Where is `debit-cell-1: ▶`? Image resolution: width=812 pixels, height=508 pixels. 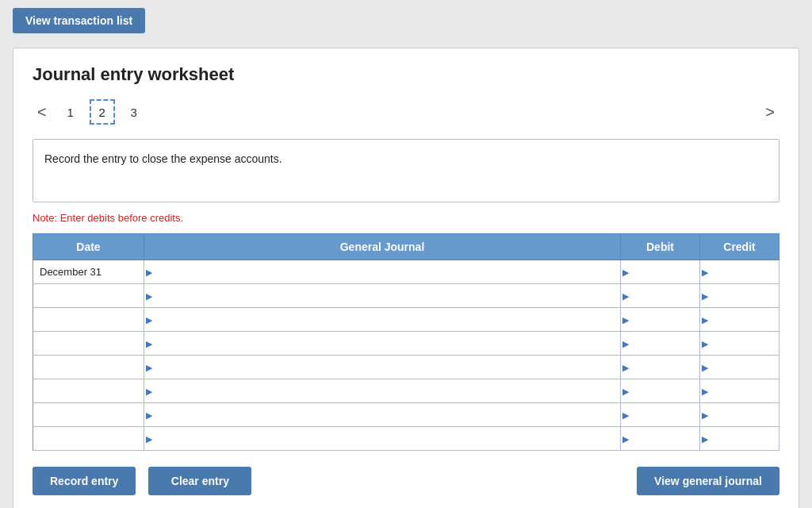
debit-cell-1: ▶ is located at coordinates (661, 296).